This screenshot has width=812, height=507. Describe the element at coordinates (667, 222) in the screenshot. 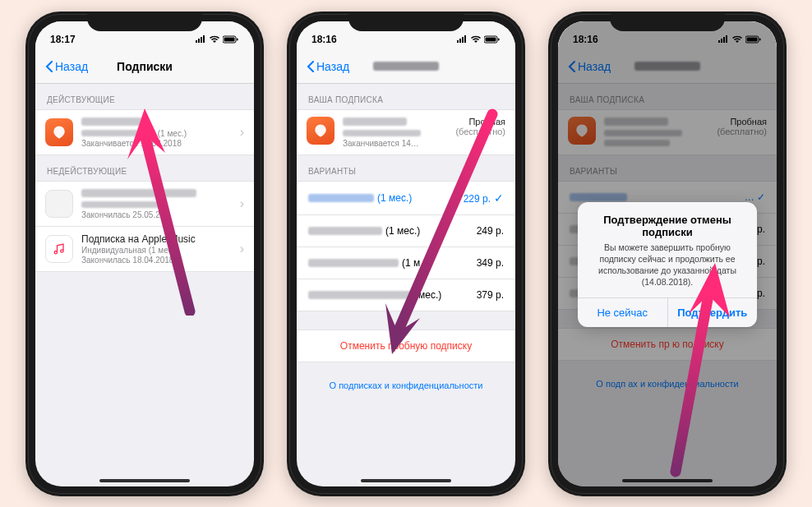

I see `alert-title: Подтверждение отмены подписки` at that location.